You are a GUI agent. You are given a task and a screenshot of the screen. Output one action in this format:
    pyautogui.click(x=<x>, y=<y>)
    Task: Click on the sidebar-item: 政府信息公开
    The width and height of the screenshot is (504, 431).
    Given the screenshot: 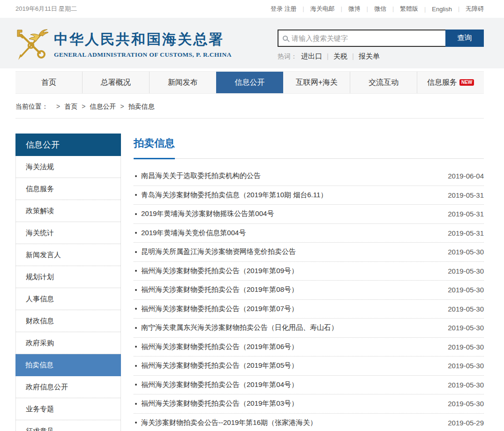 What is the action you would take?
    pyautogui.click(x=68, y=387)
    